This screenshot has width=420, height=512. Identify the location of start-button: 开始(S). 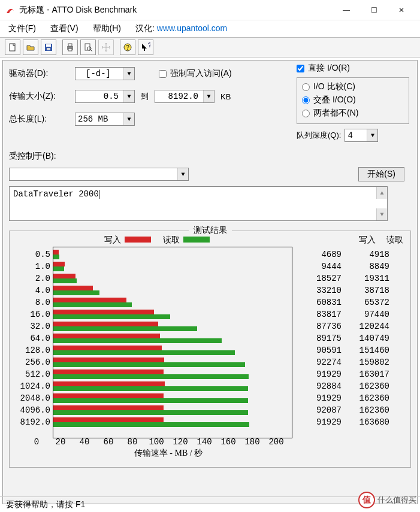
(381, 174).